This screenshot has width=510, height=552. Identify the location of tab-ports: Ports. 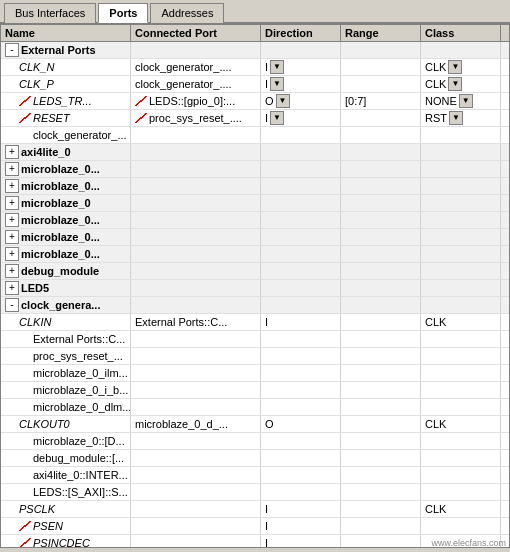
(123, 13).